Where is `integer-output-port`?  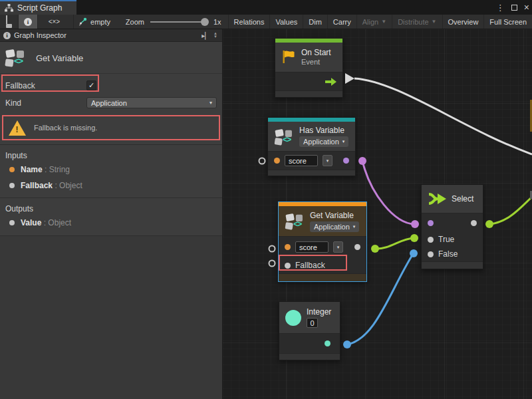 integer-output-port is located at coordinates (327, 343).